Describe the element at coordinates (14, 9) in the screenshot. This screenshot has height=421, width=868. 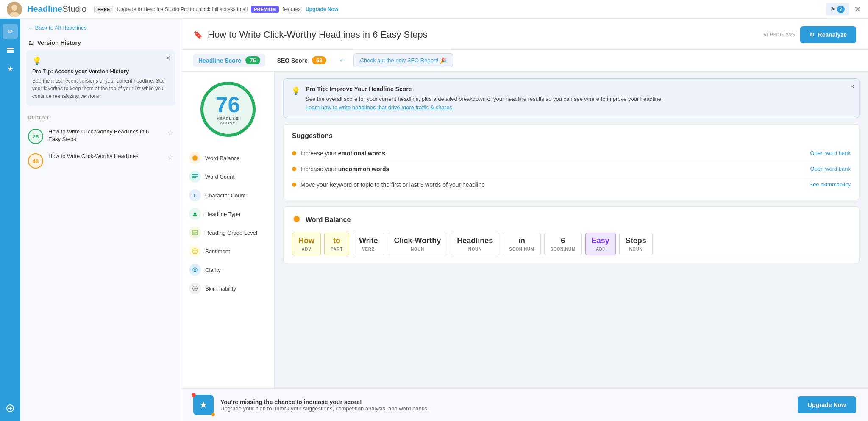
I see `avatar` at that location.